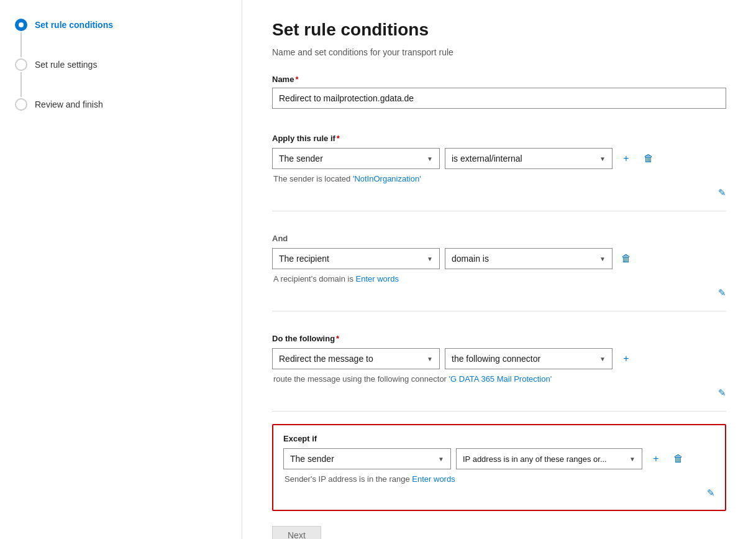  What do you see at coordinates (499, 259) in the screenshot?
I see `and-rule-row: The recipient ▼ domain is ▼ 🗑` at bounding box center [499, 259].